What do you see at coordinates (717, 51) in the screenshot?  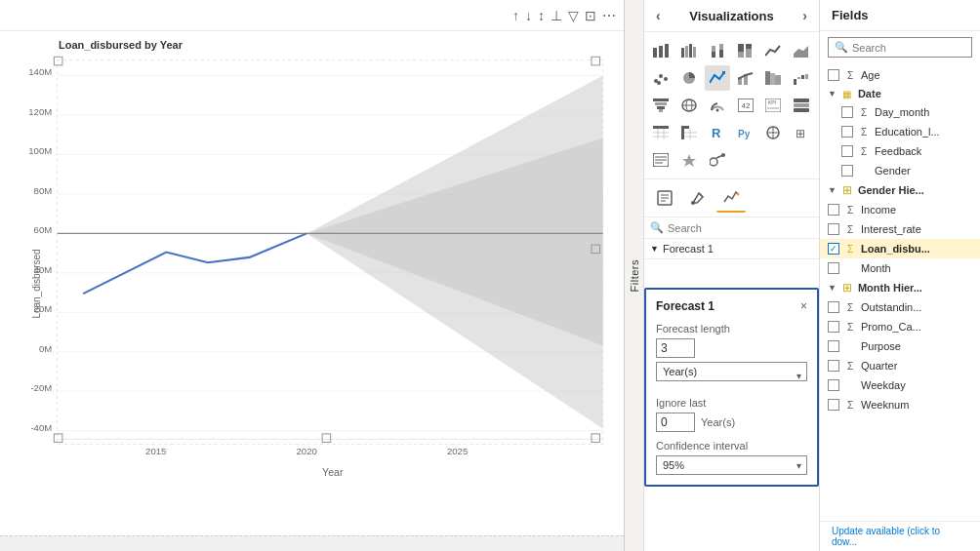 I see `viz-icon-stacked-bar` at bounding box center [717, 51].